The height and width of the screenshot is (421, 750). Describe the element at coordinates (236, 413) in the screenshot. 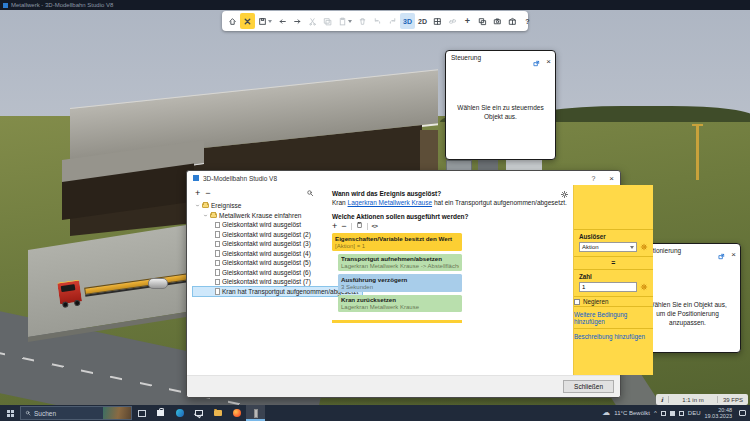

I see `firefox-button` at that location.